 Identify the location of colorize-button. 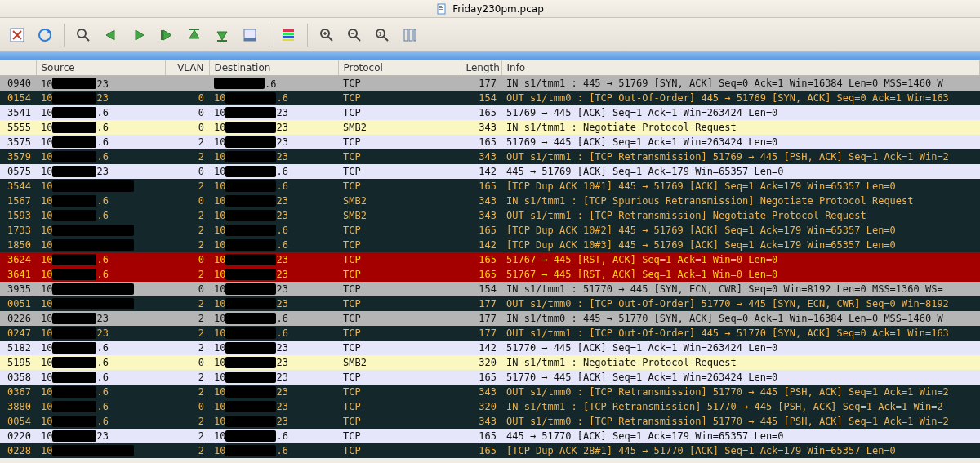
(288, 35).